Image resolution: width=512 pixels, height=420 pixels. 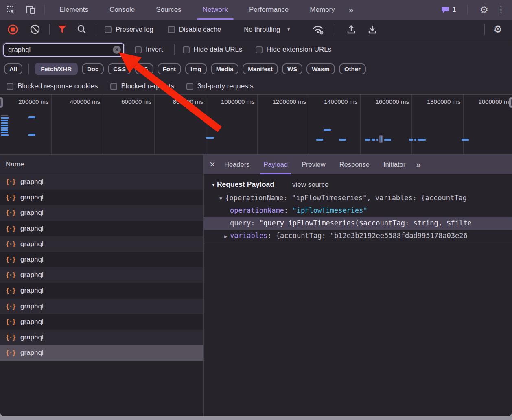 I want to click on type-chip-fetch-xhr: Fetch/XHR, so click(x=56, y=69).